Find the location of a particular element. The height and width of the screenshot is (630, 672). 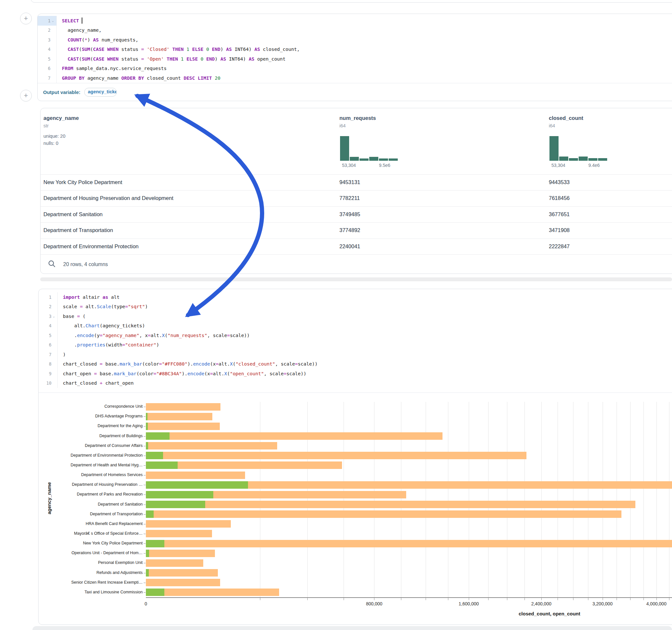

chart-y-label: Department of Sanitation is located at coordinates (97, 504).